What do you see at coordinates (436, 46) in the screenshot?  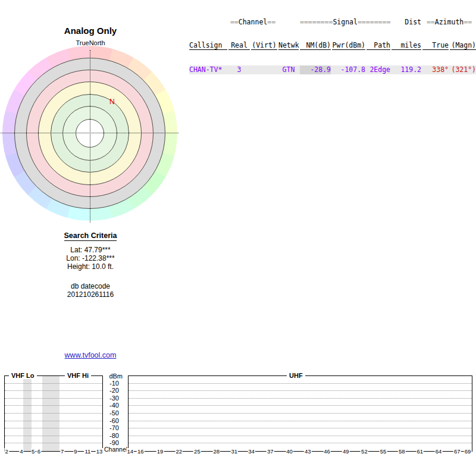 I see `header-true: True` at bounding box center [436, 46].